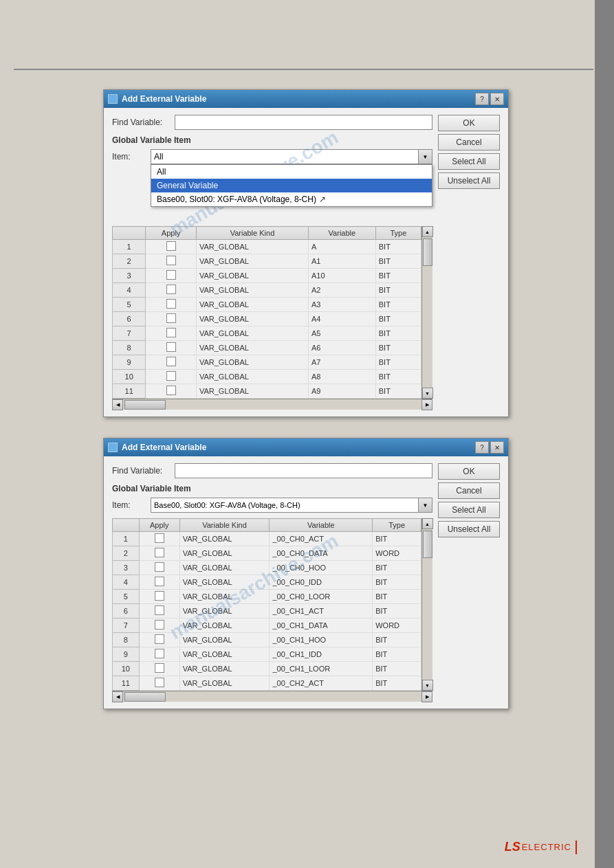 This screenshot has width=614, height=868. Describe the element at coordinates (267, 377) in the screenshot. I see `dialog1-table-row: 10 VAR_GLOBAL A8 BIT` at that location.